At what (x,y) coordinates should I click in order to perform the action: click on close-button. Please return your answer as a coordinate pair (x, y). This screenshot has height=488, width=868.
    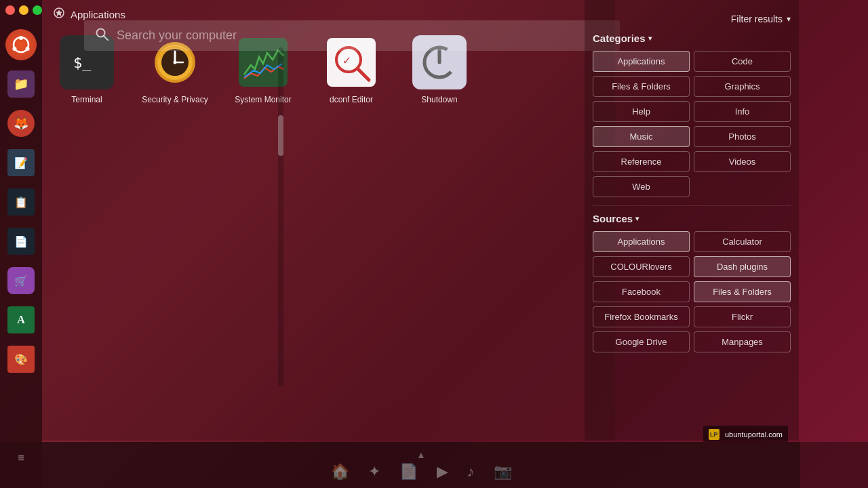
    Looking at the image, I should click on (10, 10).